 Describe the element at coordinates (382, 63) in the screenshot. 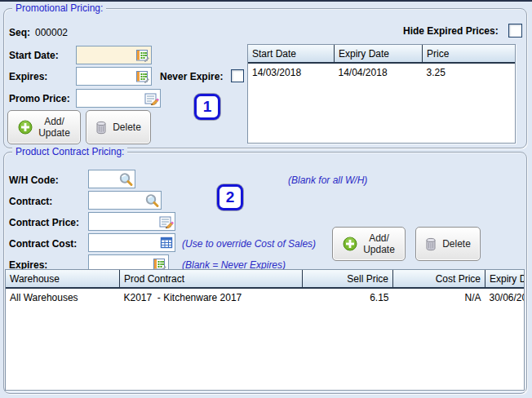

I see `promo-price-table: Start DateExpiry DatePrice14/03/201814/0…` at that location.